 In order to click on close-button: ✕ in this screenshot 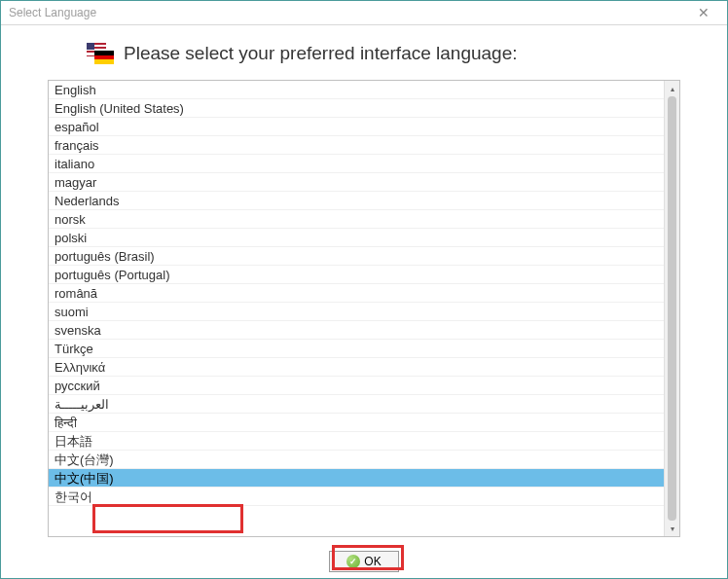, I will do `click(704, 13)`.